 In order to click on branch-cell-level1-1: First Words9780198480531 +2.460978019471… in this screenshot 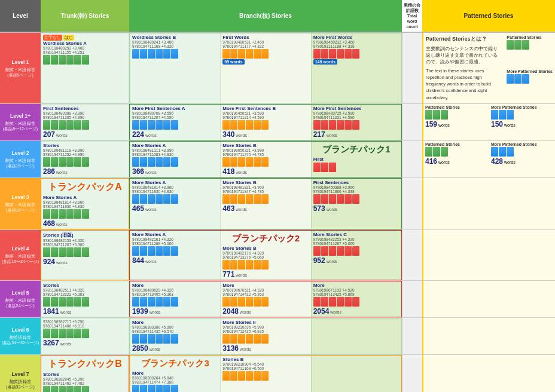, I will do `click(266, 68)`.